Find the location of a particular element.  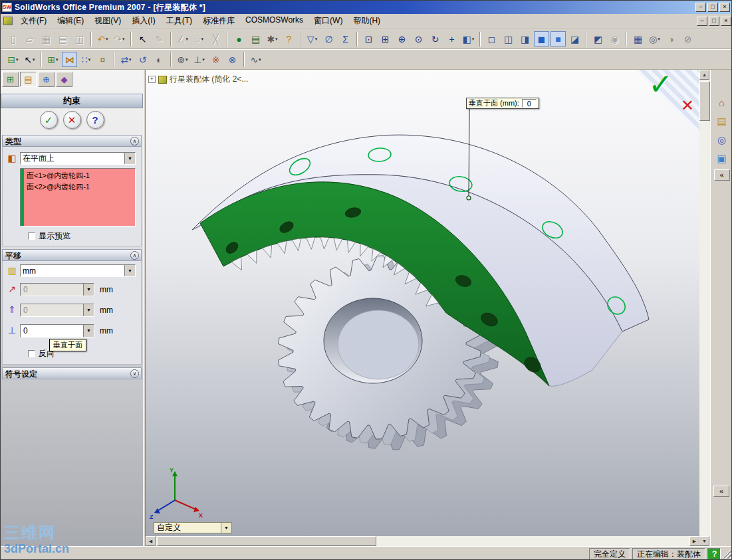

options-dropdown-arrow-icon: ▾ is located at coordinates (277, 39).